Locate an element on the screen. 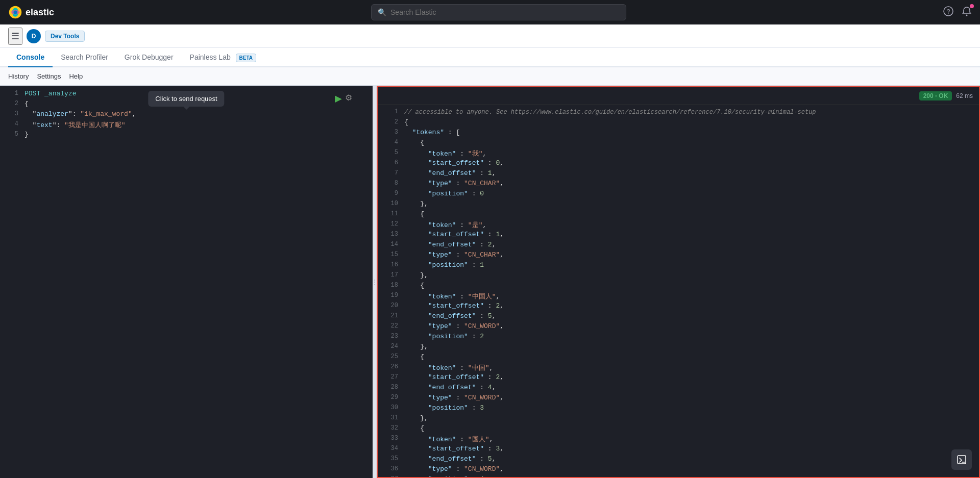 The height and width of the screenshot is (478, 980). tab-painless-lab: Painless Lab BETA is located at coordinates (224, 58).